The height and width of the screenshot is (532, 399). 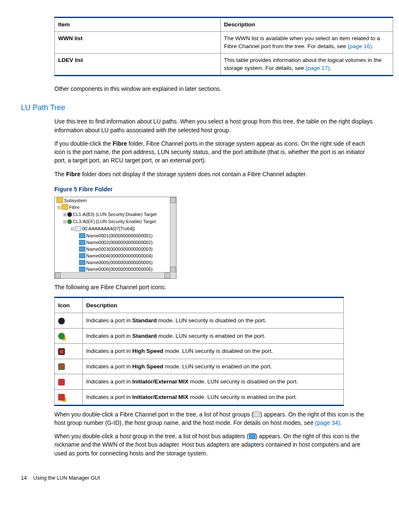 I want to click on tree-node-hostgroup: ⊟00:AAAAAAA4(07[Tru64]), so click(x=115, y=229).